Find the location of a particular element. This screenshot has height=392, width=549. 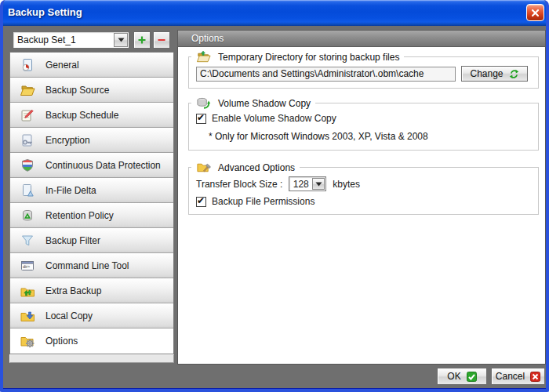

temp-dir-path-input is located at coordinates (326, 74).